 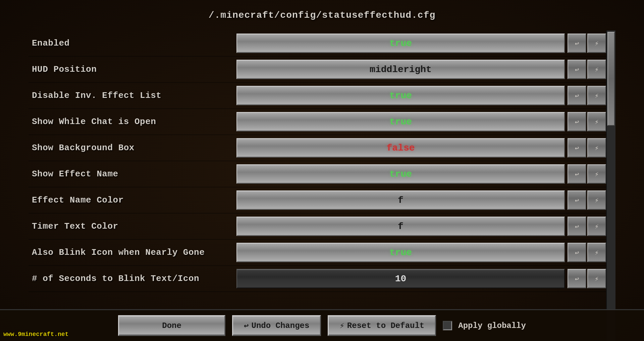 I want to click on undo-label: Undo Changes, so click(x=280, y=326).